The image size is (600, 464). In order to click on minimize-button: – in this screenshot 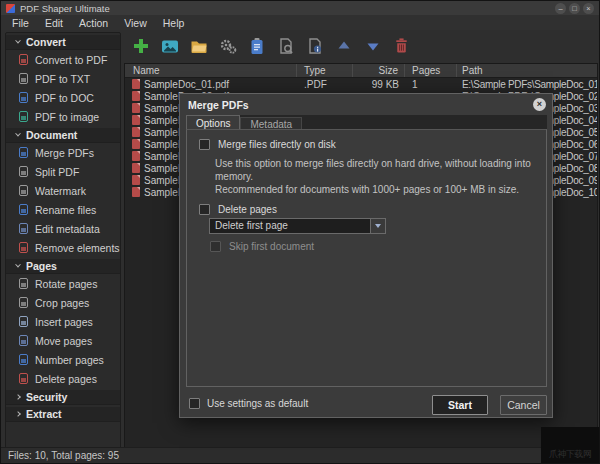, I will do `click(560, 8)`.